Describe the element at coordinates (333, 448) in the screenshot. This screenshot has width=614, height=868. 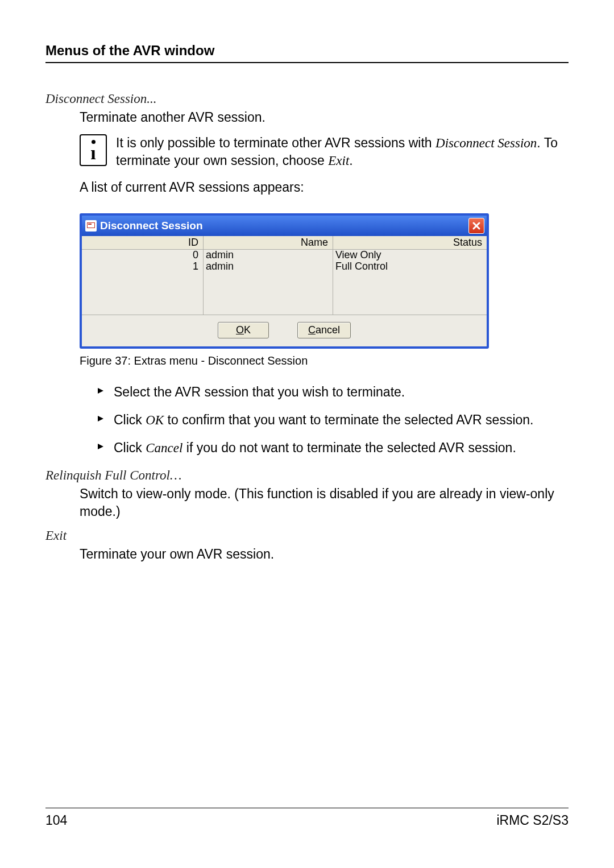
I see `list-item: Click Cancel if you do not want to termi…` at that location.